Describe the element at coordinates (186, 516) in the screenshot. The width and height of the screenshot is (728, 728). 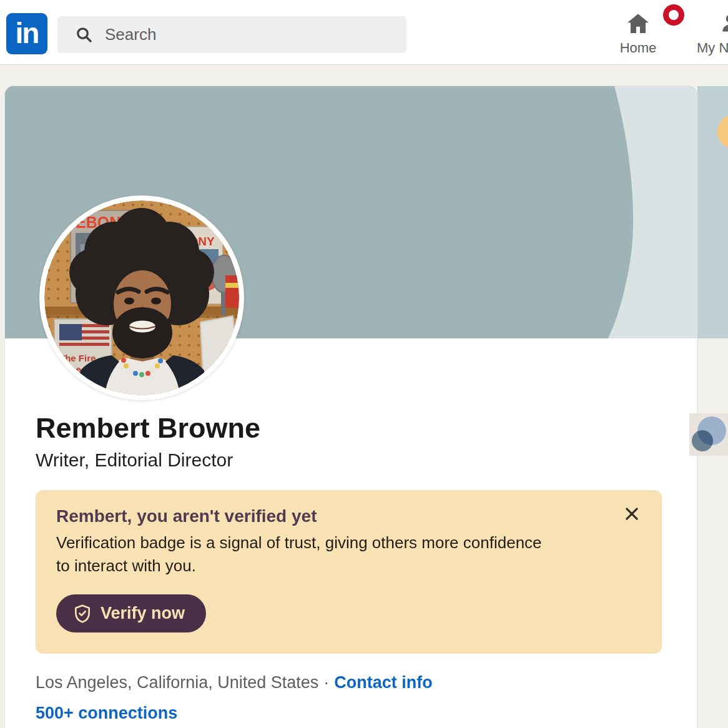
I see `verification-title: Rembert, you aren't verified yet` at that location.